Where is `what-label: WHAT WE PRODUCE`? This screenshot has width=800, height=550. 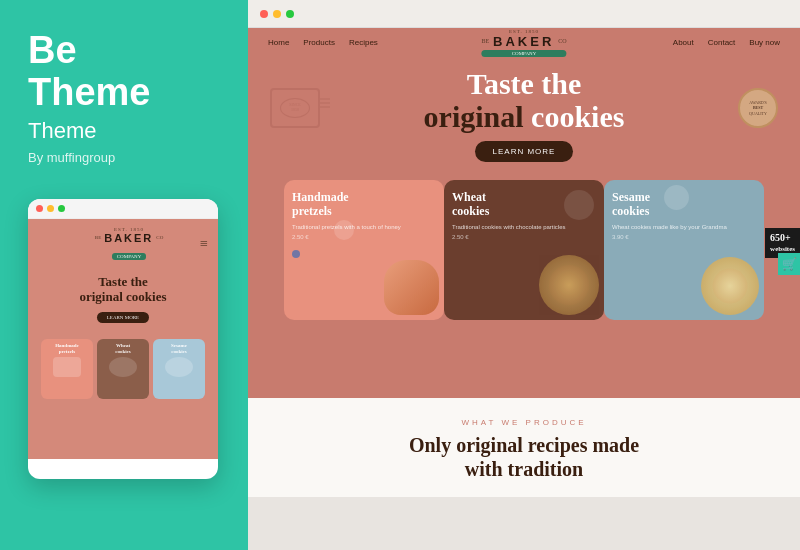 what-label: WHAT WE PRODUCE is located at coordinates (524, 422).